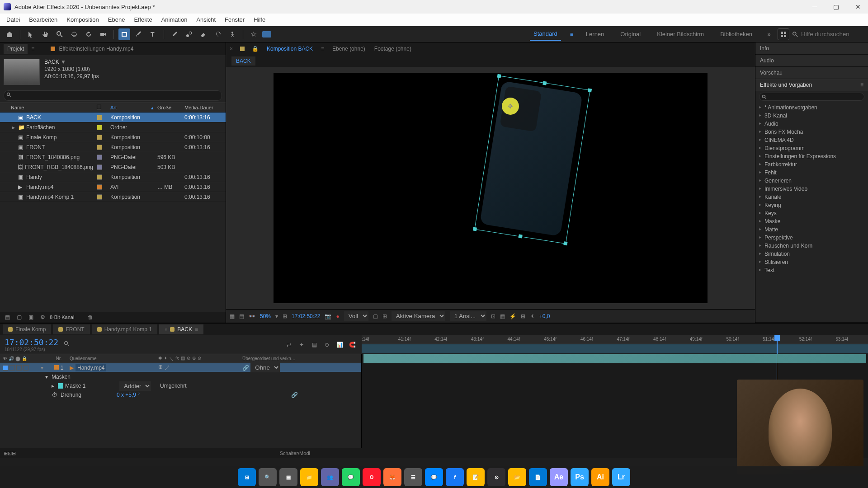 Image resolution: width=868 pixels, height=488 pixels. Describe the element at coordinates (351, 477) in the screenshot. I see `taskbar-whatsapp: 💬` at that location.